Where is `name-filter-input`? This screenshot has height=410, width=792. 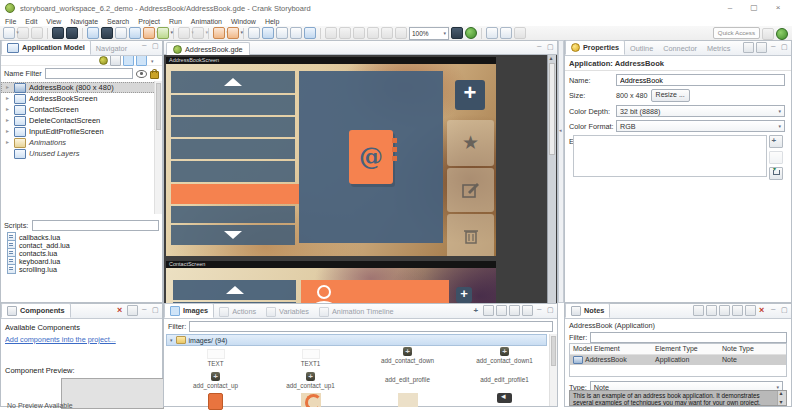 name-filter-input is located at coordinates (89, 74).